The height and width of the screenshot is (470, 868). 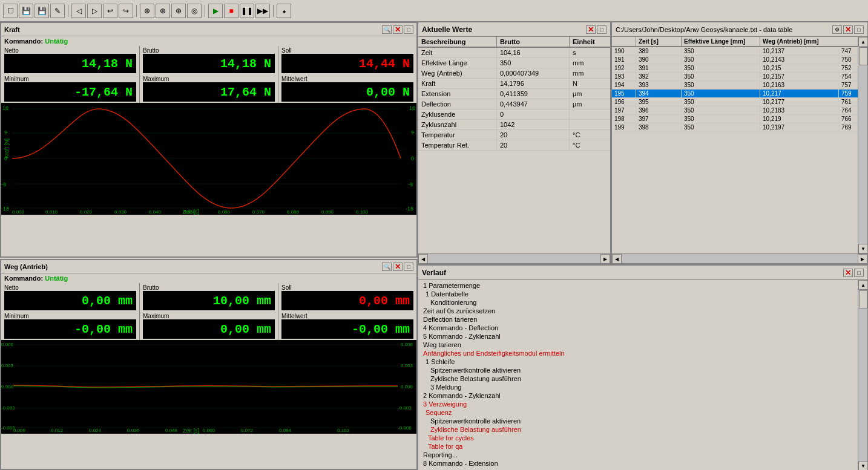 What do you see at coordinates (863, 285) in the screenshot?
I see `verlauf-vscroll-up: ▲` at bounding box center [863, 285].